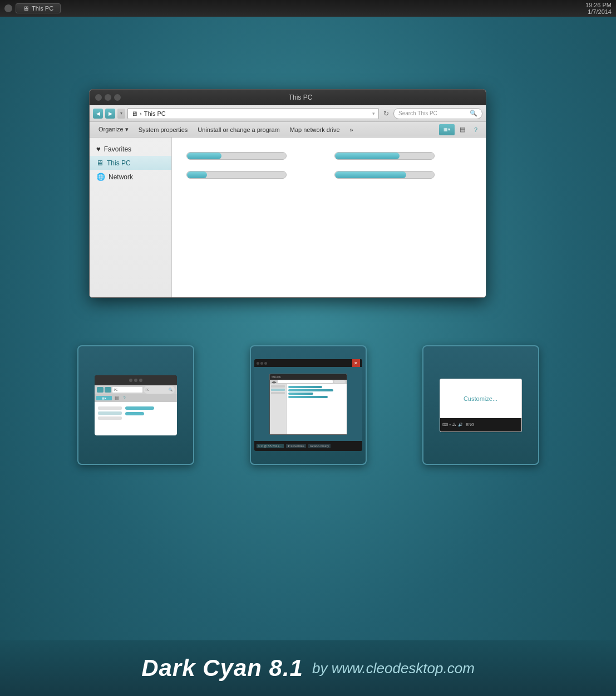 Image resolution: width=616 pixels, height=696 pixels. What do you see at coordinates (308, 405) in the screenshot?
I see `p2-inner: ✕ This PC ◀ ▶` at bounding box center [308, 405].